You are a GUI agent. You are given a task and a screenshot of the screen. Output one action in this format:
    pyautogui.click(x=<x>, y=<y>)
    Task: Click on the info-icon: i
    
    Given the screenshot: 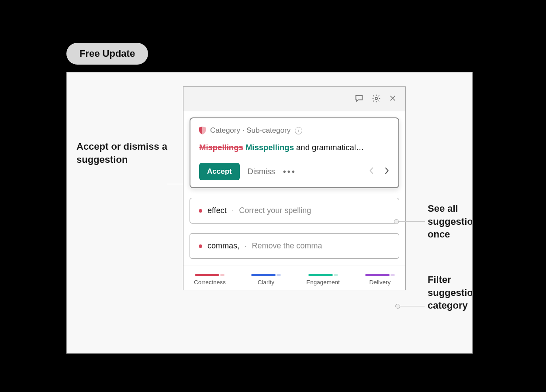 What is the action you would take?
    pyautogui.click(x=299, y=131)
    